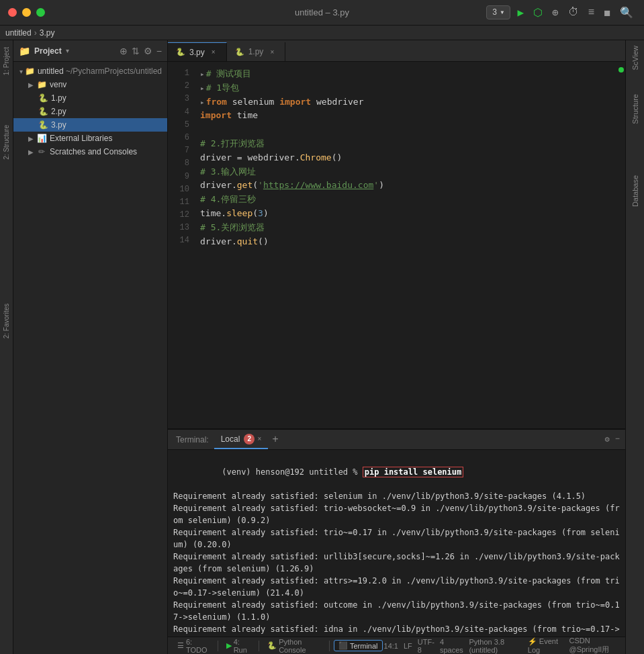 This screenshot has height=654, width=644. What do you see at coordinates (24, 51) in the screenshot?
I see `folder-icon: 📁` at bounding box center [24, 51].